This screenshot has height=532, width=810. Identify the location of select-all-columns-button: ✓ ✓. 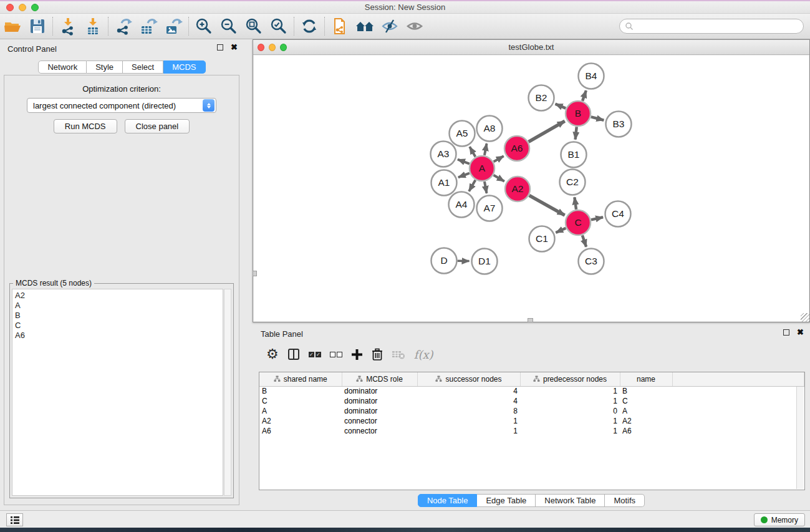
(315, 354).